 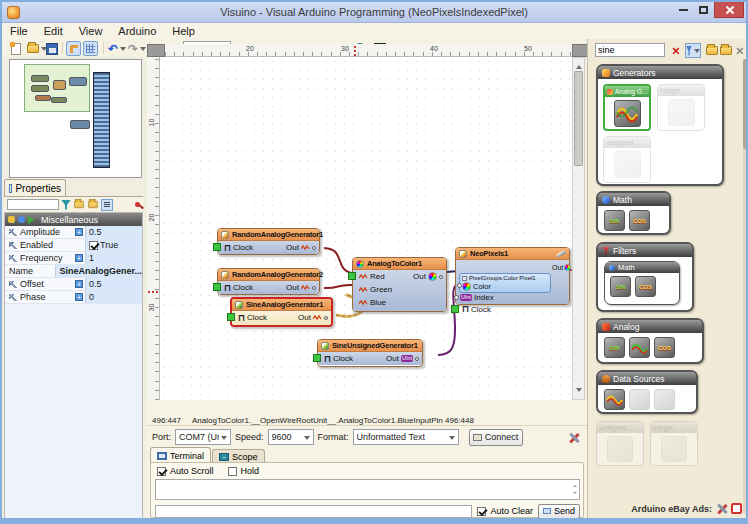 What do you see at coordinates (627, 160) in the screenshot?
I see `palette-item-unsigned-generator: Unsigned...` at bounding box center [627, 160].